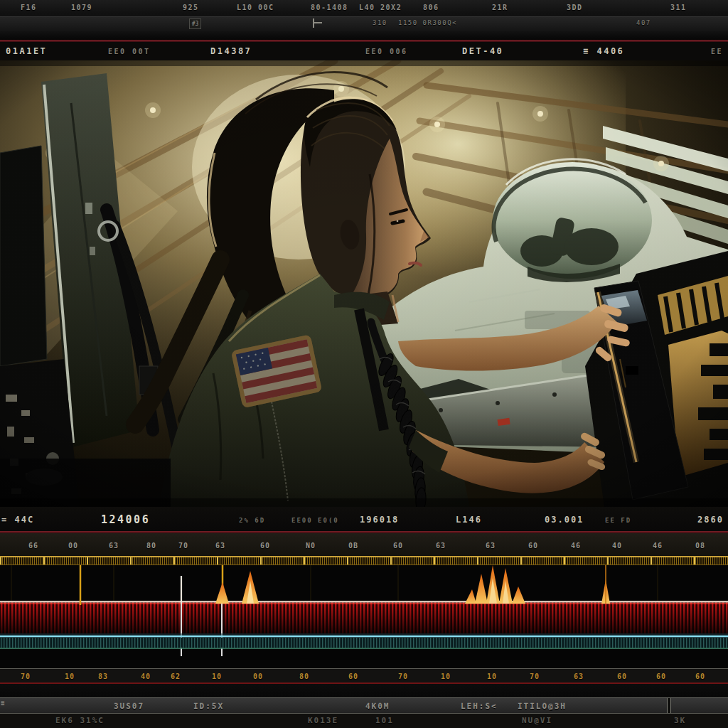  I want to click on scale-label: 08, so click(700, 546).